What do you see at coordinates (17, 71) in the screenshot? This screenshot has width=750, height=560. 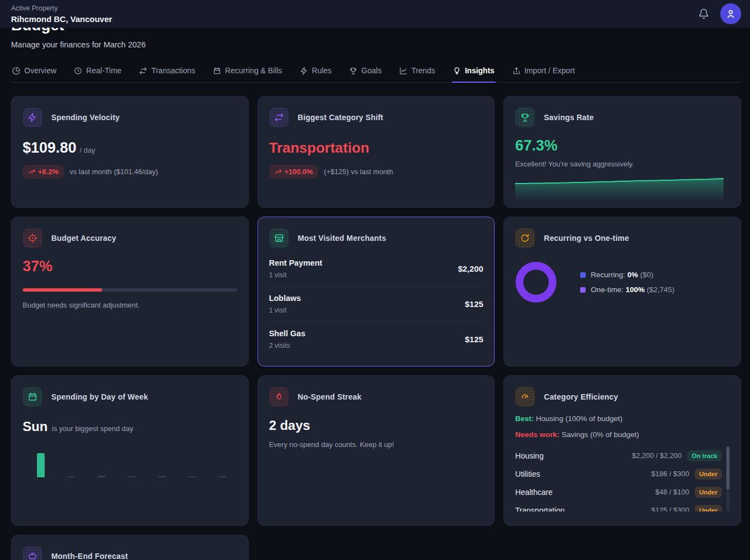 I see `pie-chart-icon` at bounding box center [17, 71].